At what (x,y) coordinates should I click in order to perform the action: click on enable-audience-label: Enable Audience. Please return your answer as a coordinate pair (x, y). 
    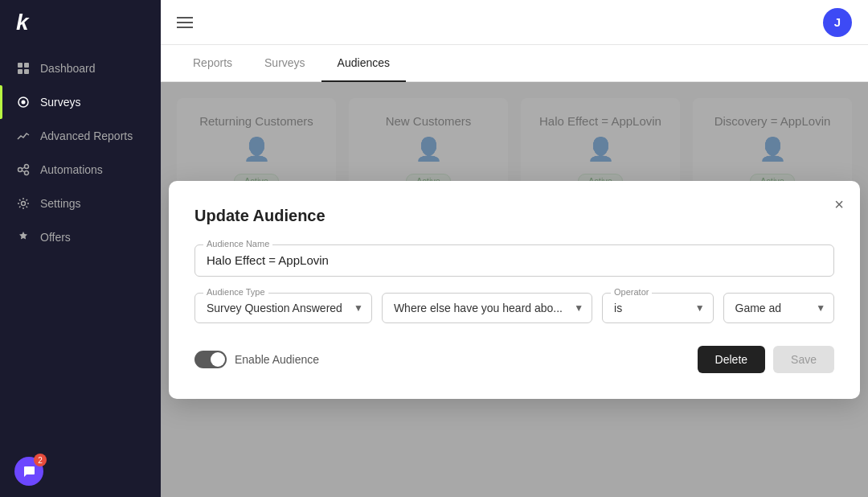
    Looking at the image, I should click on (276, 359).